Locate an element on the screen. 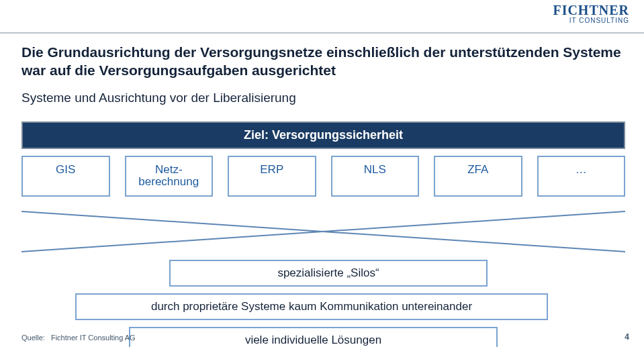 Image resolution: width=644 pixels, height=347 pixels. source-label: Quelle: is located at coordinates (34, 338).